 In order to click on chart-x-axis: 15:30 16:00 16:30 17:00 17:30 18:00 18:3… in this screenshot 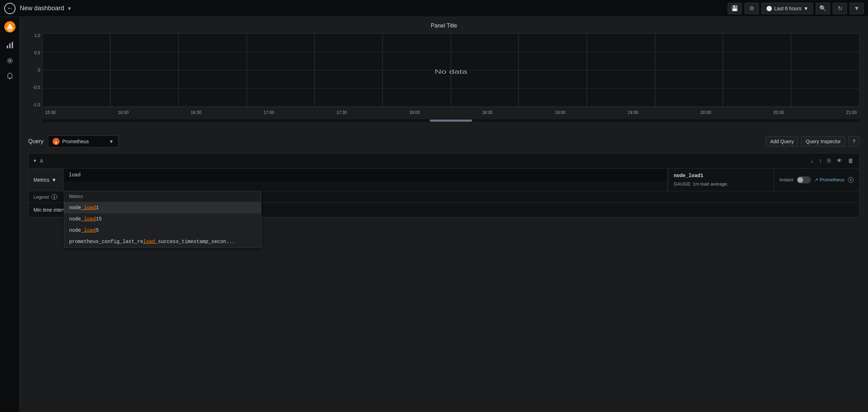, I will do `click(451, 113)`.